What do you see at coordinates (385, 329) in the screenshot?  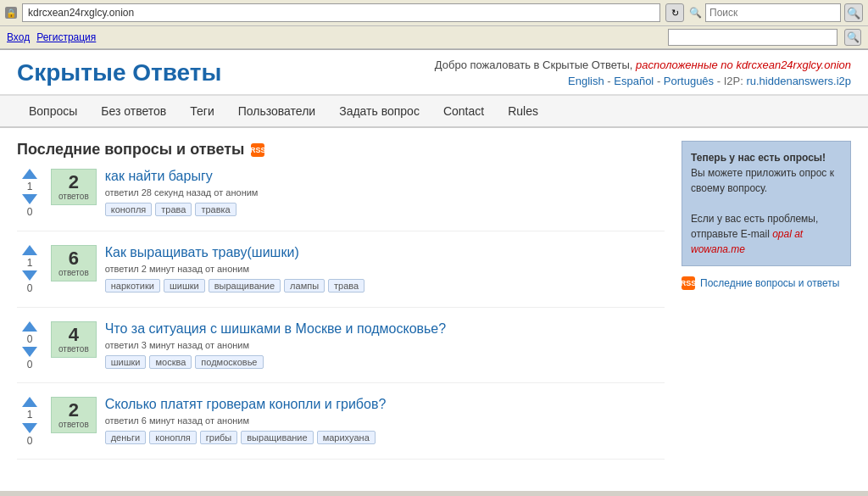 I see `question-title: Что за ситуация с шишками в Москве и под…` at bounding box center [385, 329].